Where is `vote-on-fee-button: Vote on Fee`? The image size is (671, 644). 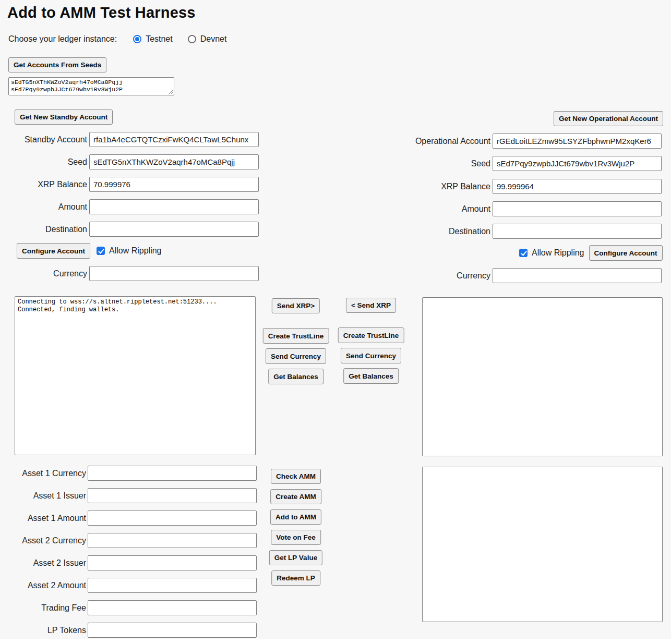 vote-on-fee-button: Vote on Fee is located at coordinates (296, 537).